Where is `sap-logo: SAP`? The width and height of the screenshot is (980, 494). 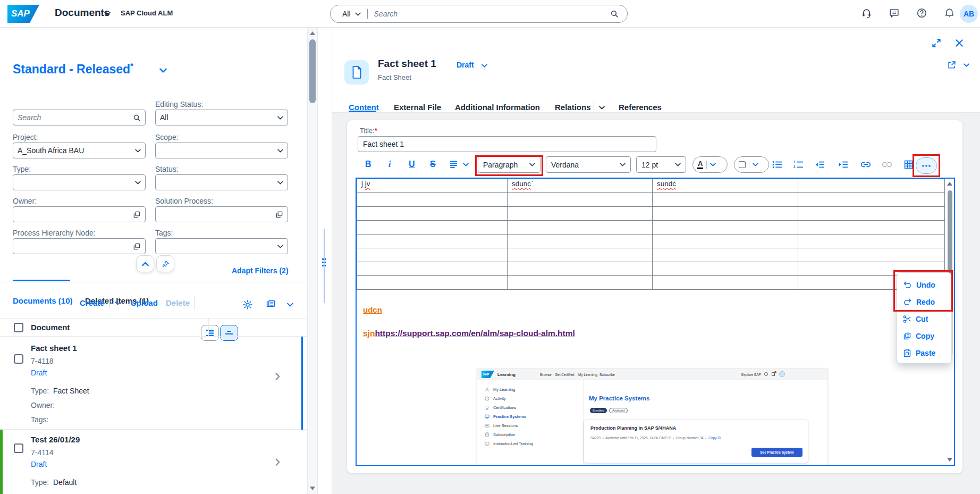 sap-logo: SAP is located at coordinates (23, 14).